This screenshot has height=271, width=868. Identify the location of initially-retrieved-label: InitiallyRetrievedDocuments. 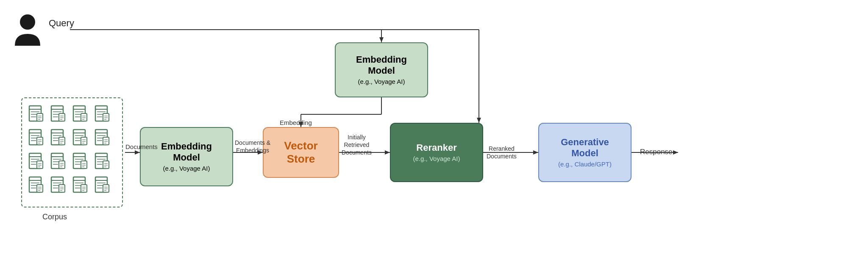
(357, 145).